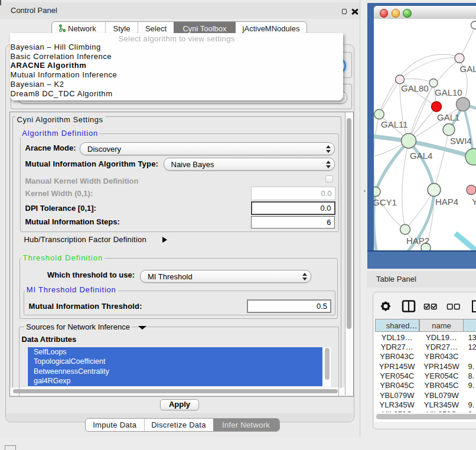  What do you see at coordinates (448, 117) in the screenshot?
I see `svg-text: GAL1` at bounding box center [448, 117].